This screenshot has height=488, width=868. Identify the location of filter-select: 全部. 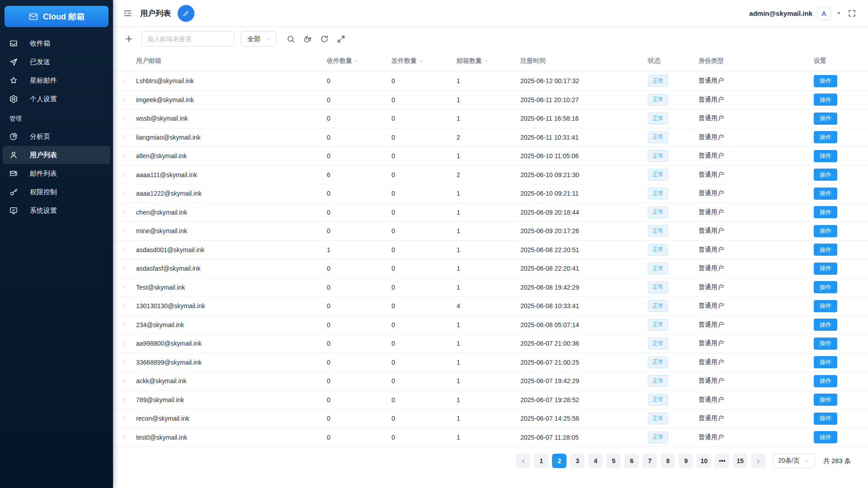
(259, 39).